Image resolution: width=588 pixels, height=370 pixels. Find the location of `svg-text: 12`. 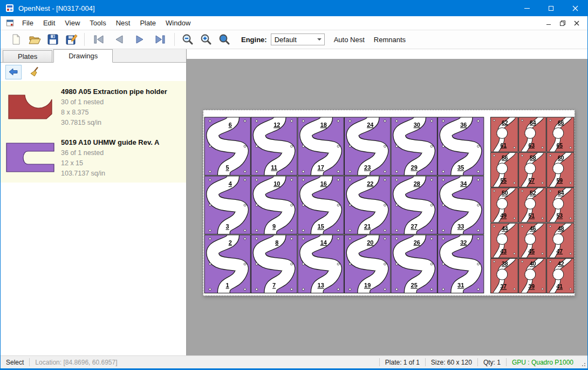

svg-text: 12 is located at coordinates (277, 125).